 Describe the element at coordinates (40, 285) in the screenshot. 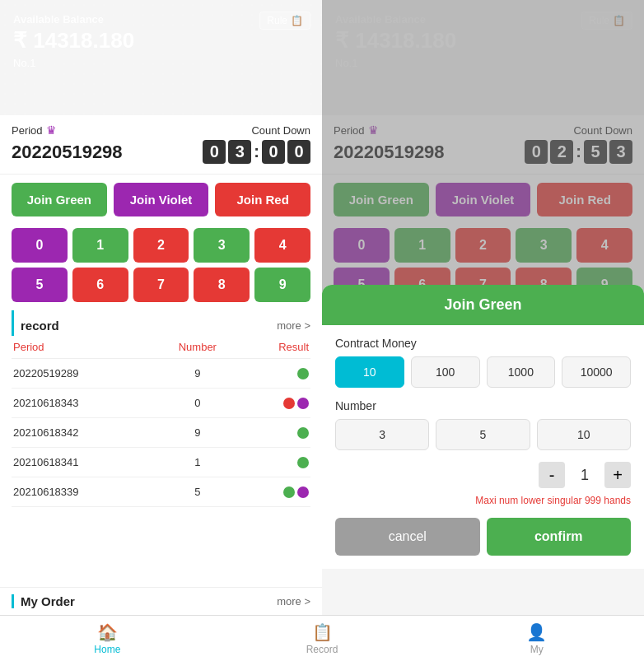

I see `left-num-5: 5` at that location.